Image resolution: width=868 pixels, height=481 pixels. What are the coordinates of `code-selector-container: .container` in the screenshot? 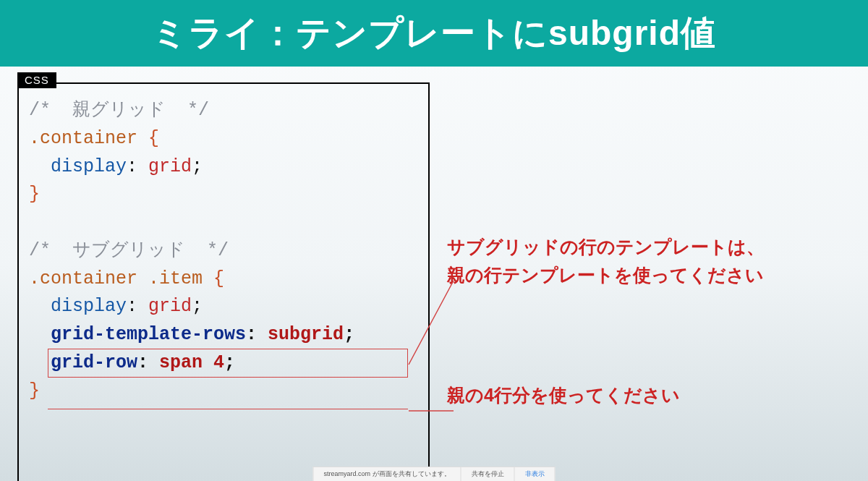 It's located at (83, 139).